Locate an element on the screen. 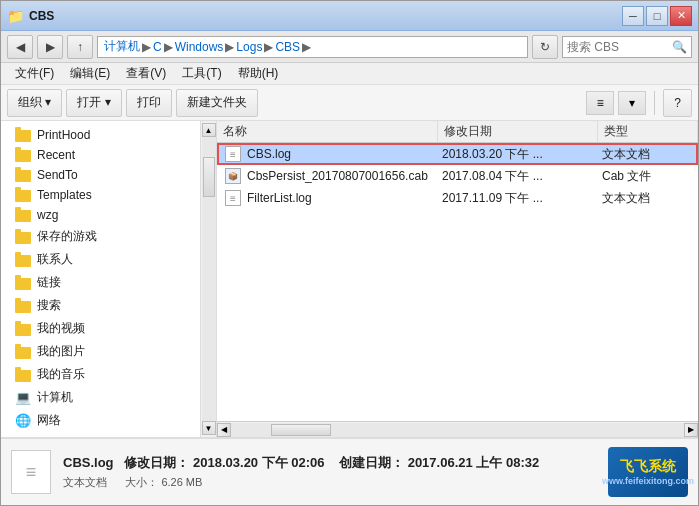 This screenshot has height=506, width=699. open-button: 打开 ▾ is located at coordinates (94, 103).